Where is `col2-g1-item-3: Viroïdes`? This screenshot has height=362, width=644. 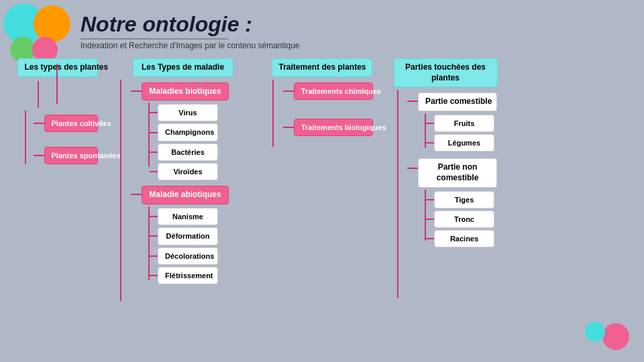
col2-g1-item-3: Viroïdes is located at coordinates (188, 172).